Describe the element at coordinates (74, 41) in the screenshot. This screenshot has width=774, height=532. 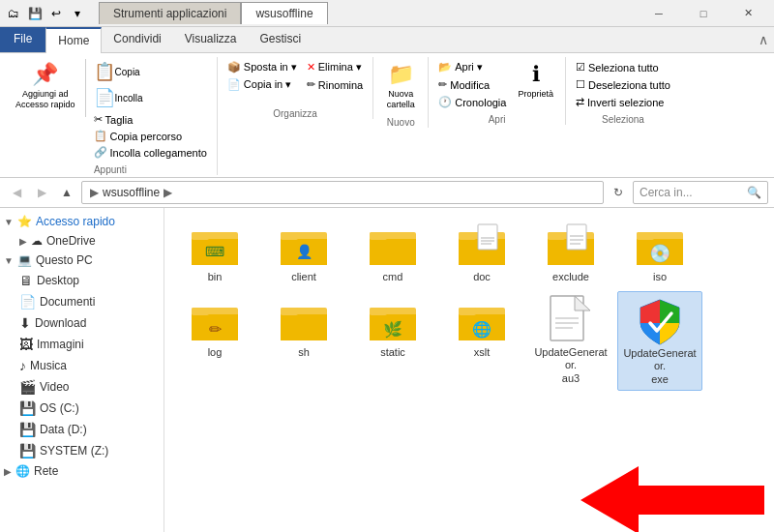
I see `tab-home: Home` at that location.